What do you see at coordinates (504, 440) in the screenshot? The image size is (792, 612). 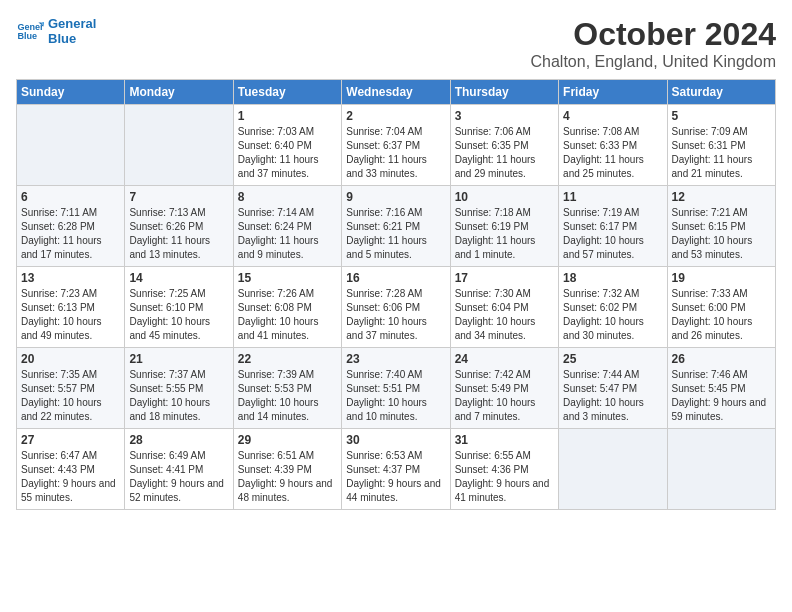 I see `day-number: 31` at bounding box center [504, 440].